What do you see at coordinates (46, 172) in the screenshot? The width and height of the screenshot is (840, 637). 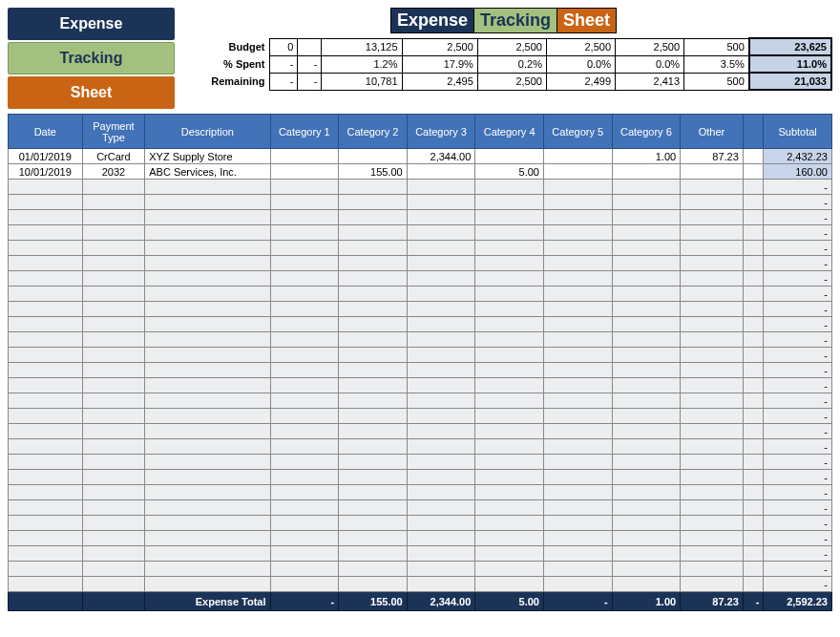 I see `cell-date: 10/01/2019` at bounding box center [46, 172].